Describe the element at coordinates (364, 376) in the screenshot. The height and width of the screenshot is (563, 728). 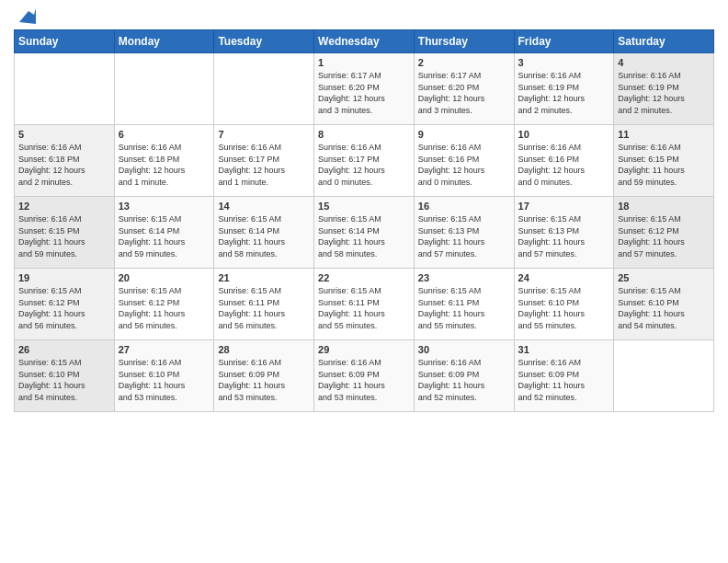
I see `week-row-5: 26Sunrise: 6:15 AMSunset: 6:10 PMDayligh…` at that location.